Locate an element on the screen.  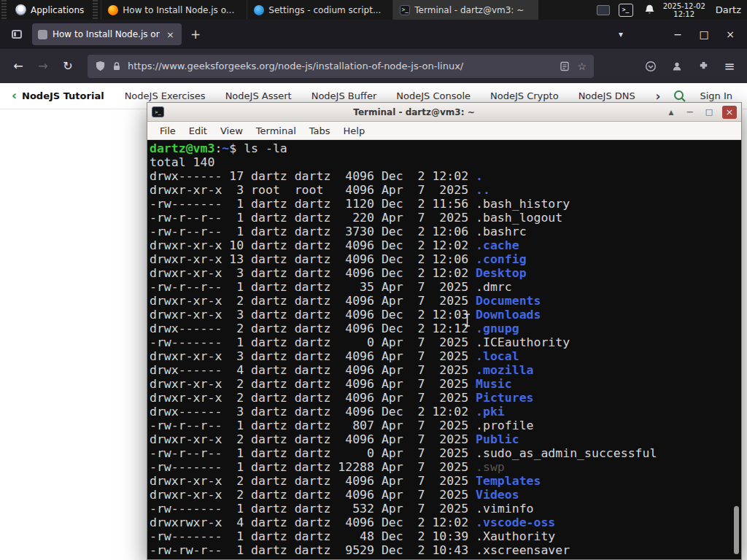
terminal-line: drwx------ 2 dartz dartz 4096 Dec 2 12:1… is located at coordinates (441, 328).